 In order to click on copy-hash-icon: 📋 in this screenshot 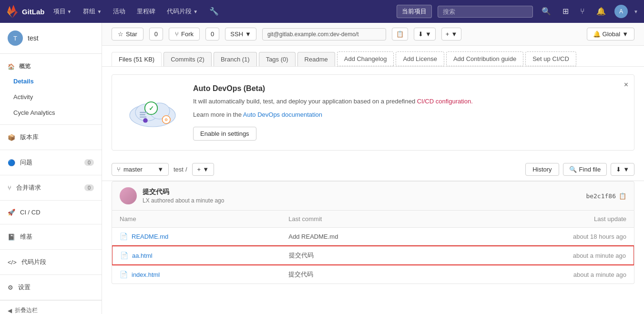, I will do `click(623, 196)`.